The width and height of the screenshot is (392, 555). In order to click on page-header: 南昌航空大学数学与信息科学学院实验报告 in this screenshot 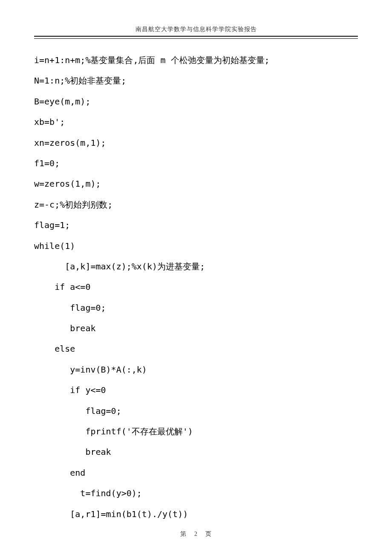, I will do `click(196, 31)`.